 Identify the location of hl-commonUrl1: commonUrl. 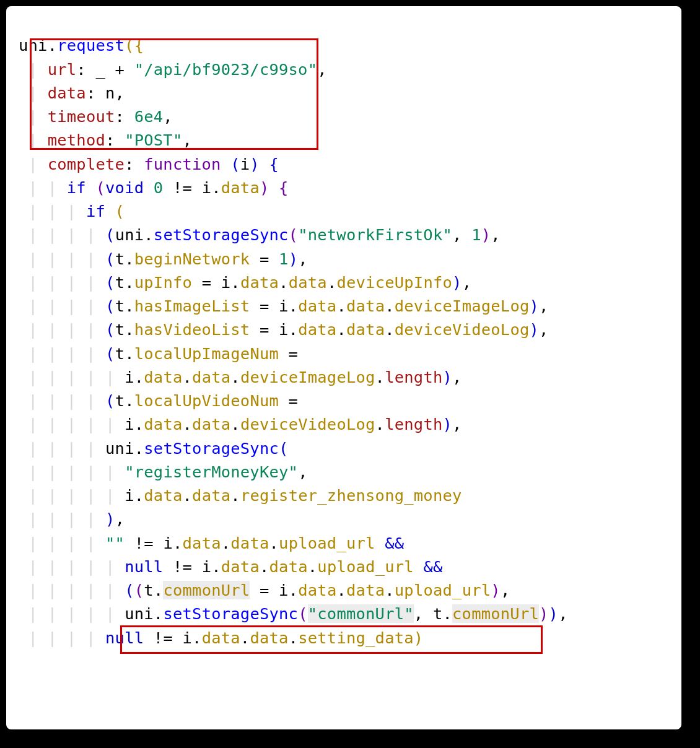
(206, 590).